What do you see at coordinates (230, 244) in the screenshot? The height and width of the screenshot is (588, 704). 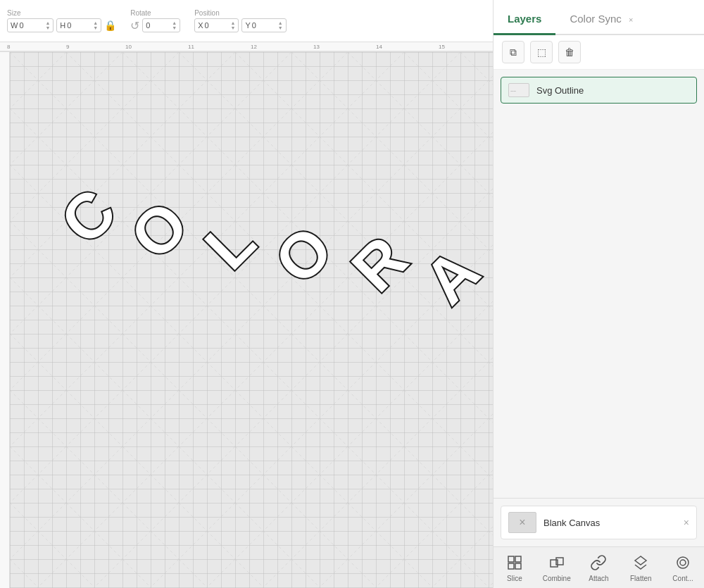 I see `letter-L: L` at bounding box center [230, 244].